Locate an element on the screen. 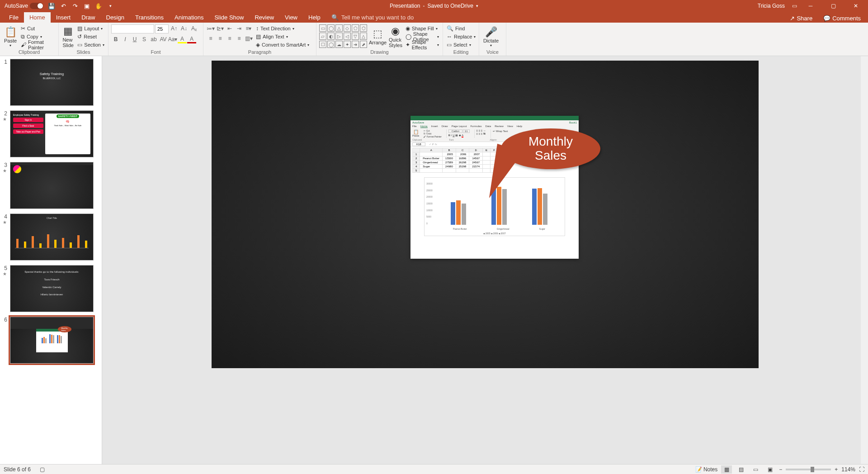 This screenshot has height=474, width=868. spell-check-icon: ▢ is located at coordinates (42, 469).